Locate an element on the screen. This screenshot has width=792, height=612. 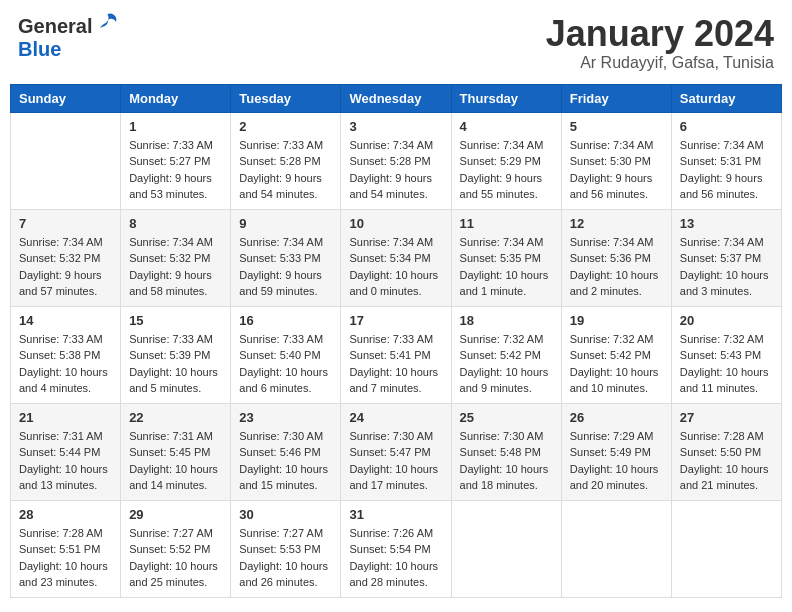
cell-info: Sunrise: 7:34 AMSunset: 5:36 PMDaylight:… is located at coordinates (616, 267).